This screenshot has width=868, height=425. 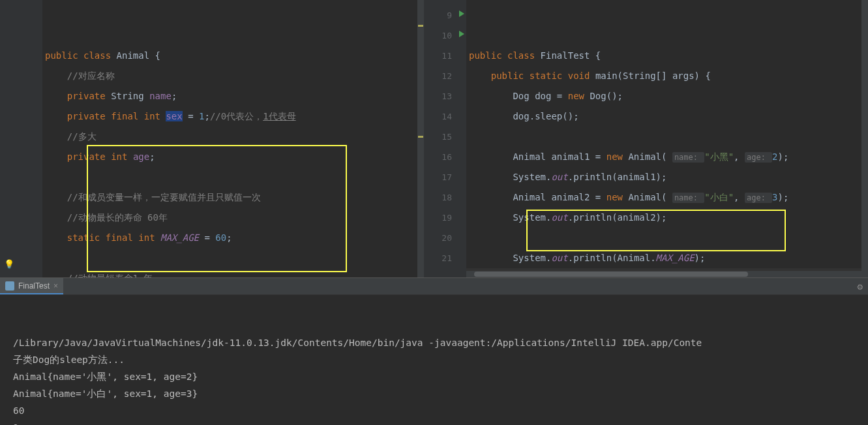 I want to click on code-line: private String name;, so click(x=233, y=97).